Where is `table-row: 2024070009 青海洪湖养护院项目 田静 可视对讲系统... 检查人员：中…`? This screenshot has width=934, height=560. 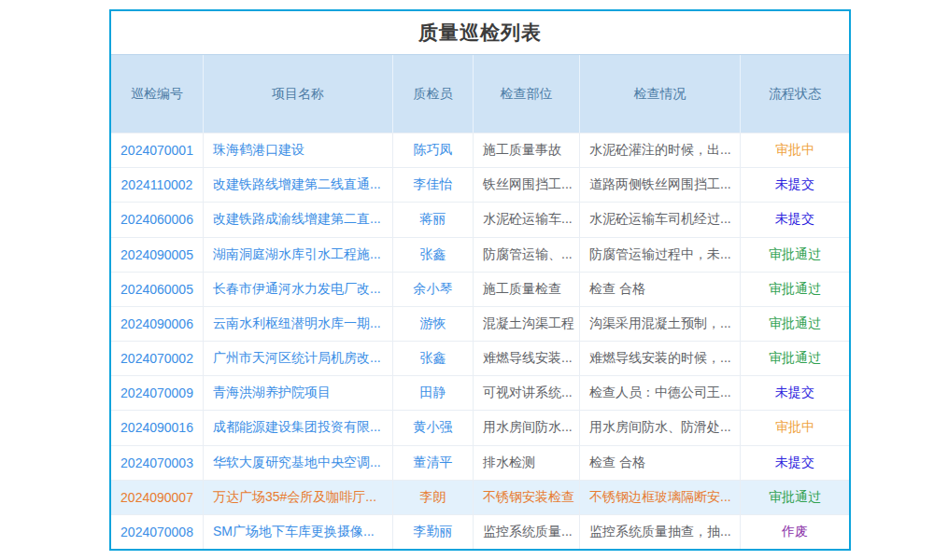 table-row: 2024070009 青海洪湖养护院项目 田静 可视对讲系统... 检查人员：中… is located at coordinates (480, 392).